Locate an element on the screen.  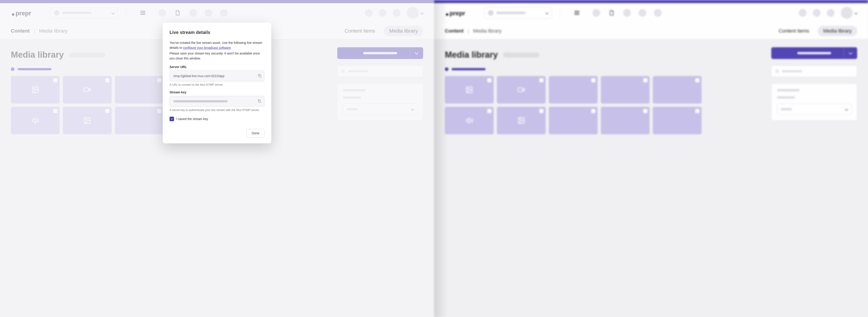
server-url-label: Server URL is located at coordinates (217, 67).